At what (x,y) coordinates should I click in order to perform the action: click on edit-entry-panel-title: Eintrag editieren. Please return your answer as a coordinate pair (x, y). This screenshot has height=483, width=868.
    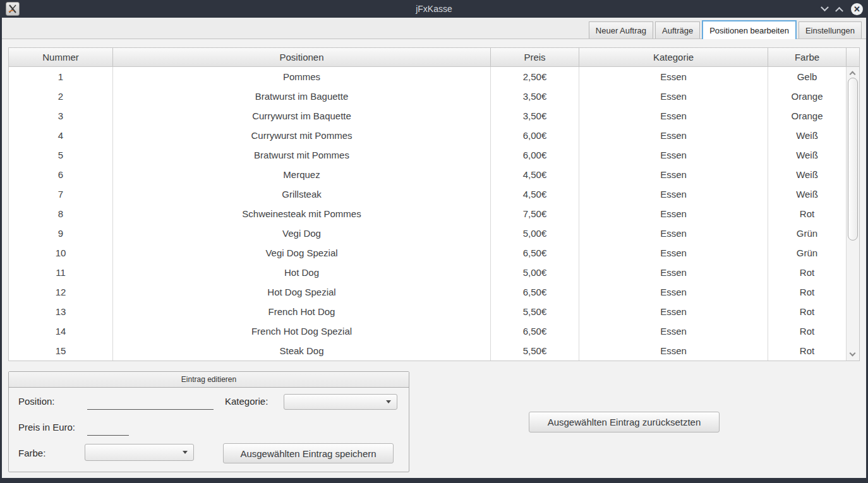
    Looking at the image, I should click on (208, 380).